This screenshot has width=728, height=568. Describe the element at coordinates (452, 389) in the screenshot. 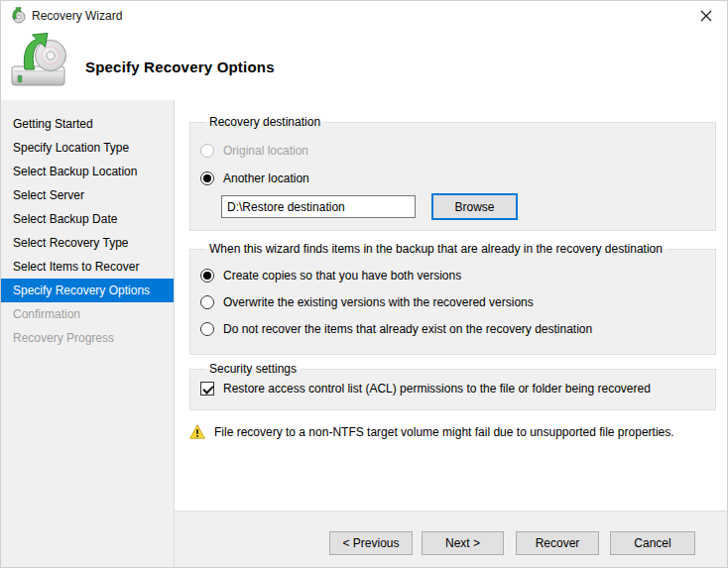

I see `restore-acl-option: Restore access control list (ACL) permis…` at that location.